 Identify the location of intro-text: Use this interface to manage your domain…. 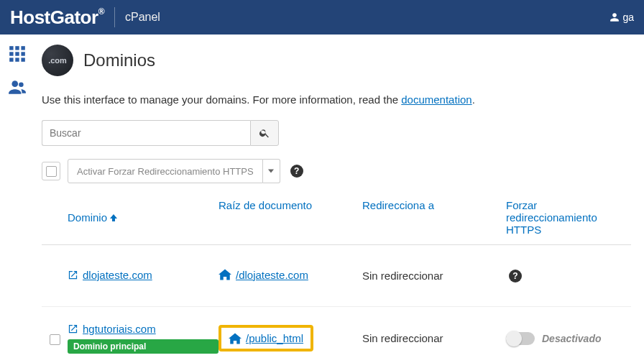
(336, 99).